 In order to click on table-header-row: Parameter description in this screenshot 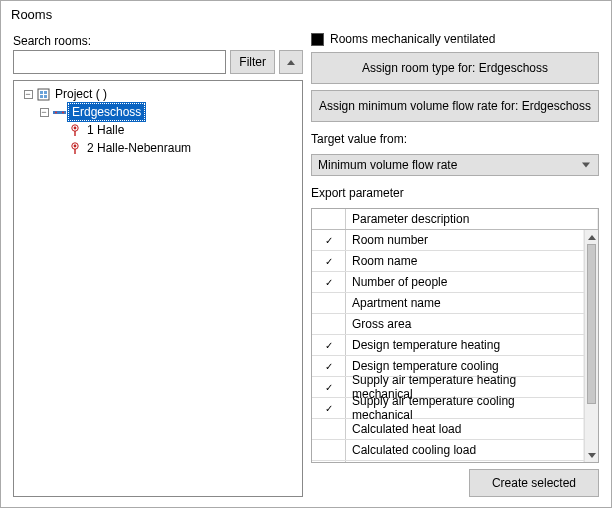, I will do `click(455, 220)`.